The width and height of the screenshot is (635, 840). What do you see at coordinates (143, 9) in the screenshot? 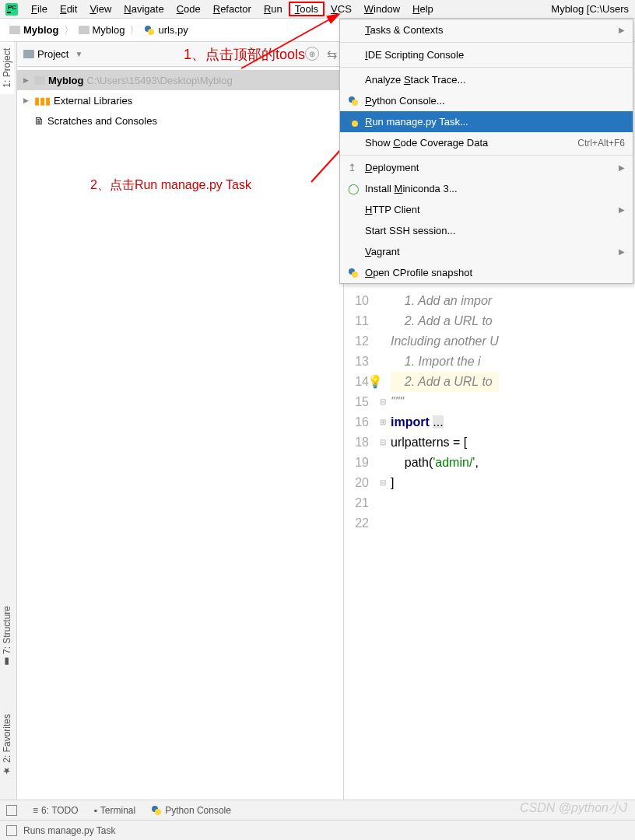
I see `menu-navigate: Navigate` at bounding box center [143, 9].